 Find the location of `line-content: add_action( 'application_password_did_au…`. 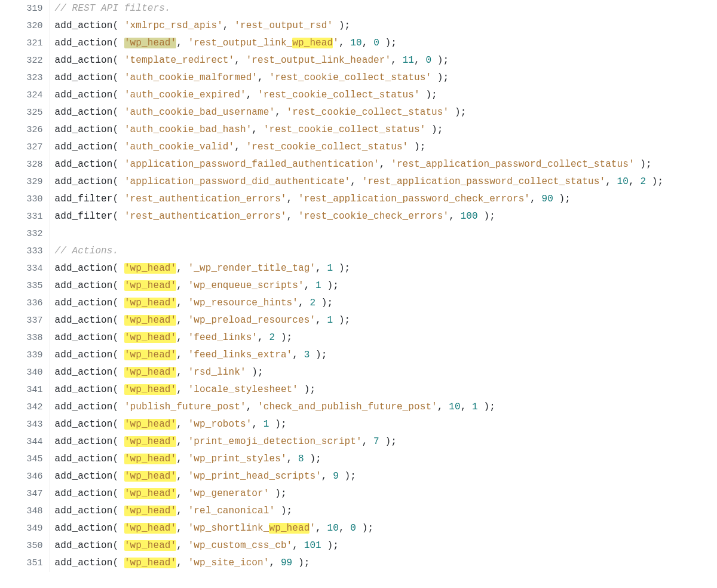

line-content: add_action( 'application_password_did_au… is located at coordinates (384, 182).